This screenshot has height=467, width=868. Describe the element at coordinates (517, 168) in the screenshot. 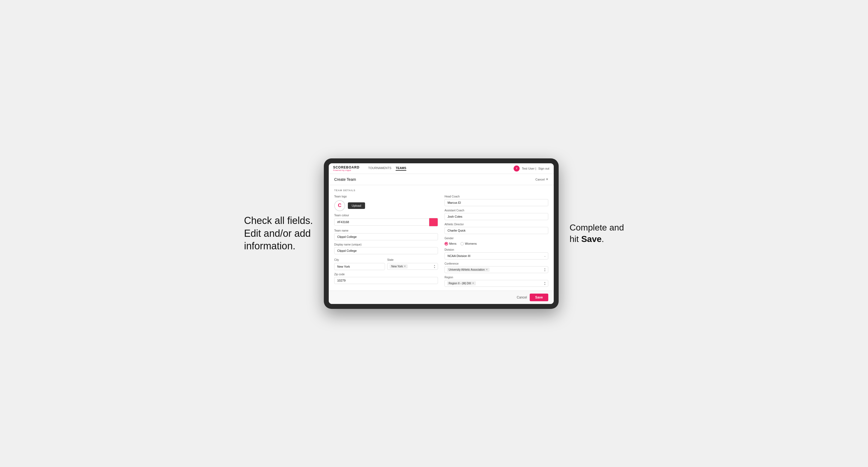

I see `user-avatar: T` at that location.